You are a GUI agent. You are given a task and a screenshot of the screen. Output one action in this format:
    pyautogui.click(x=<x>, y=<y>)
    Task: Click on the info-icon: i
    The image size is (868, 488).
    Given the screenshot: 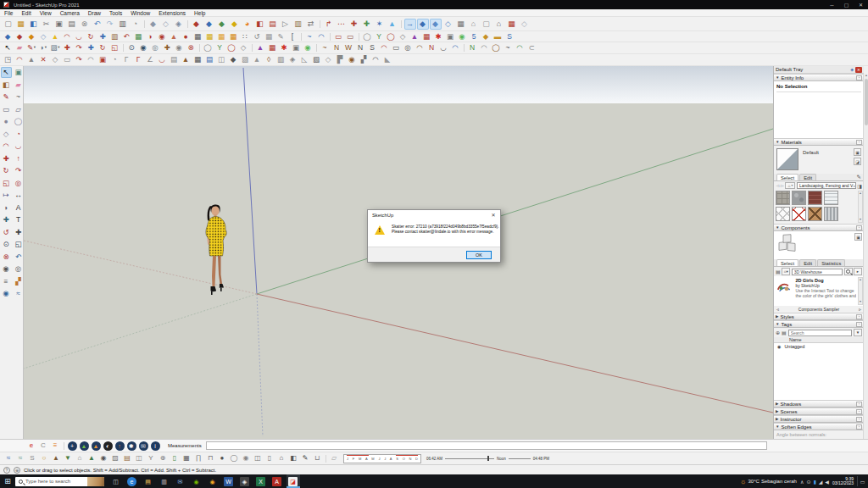 What is the action you would take?
    pyautogui.click(x=156, y=446)
    